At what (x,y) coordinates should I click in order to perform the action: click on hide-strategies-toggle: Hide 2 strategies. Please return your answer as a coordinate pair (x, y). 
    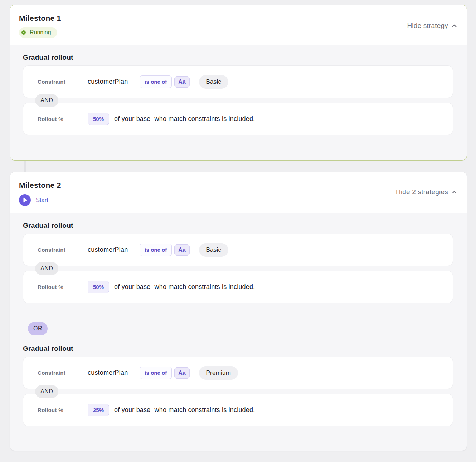
    Looking at the image, I should click on (427, 192).